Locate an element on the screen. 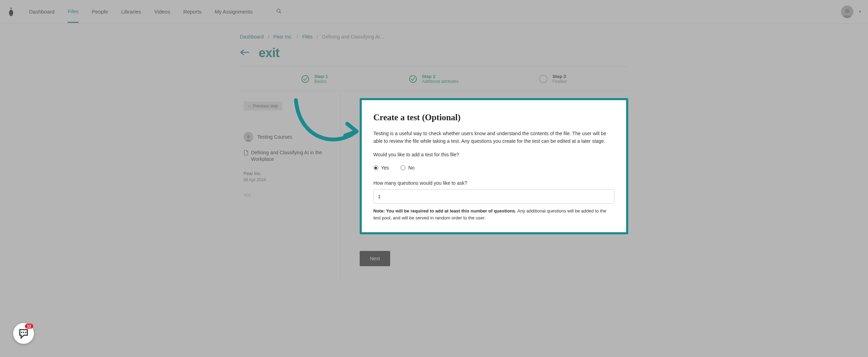 This screenshot has width=868, height=357. step-1: Step 1 Basics is located at coordinates (315, 79).